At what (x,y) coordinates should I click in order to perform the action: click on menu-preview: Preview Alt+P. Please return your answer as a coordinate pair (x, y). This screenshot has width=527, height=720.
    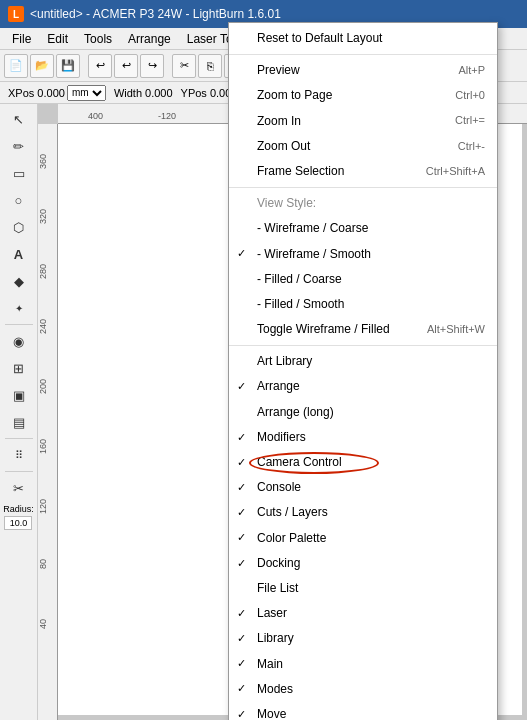
    Looking at the image, I should click on (363, 70).